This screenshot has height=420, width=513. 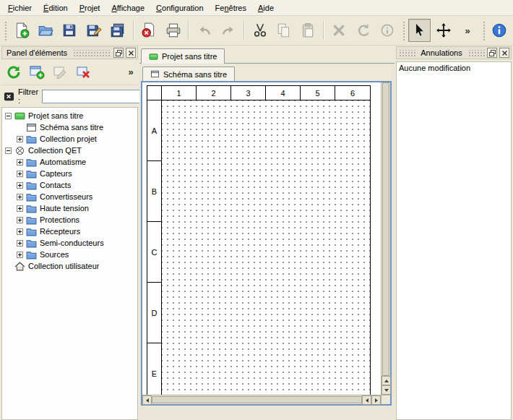 What do you see at coordinates (60, 72) in the screenshot?
I see `edit-element-button` at bounding box center [60, 72].